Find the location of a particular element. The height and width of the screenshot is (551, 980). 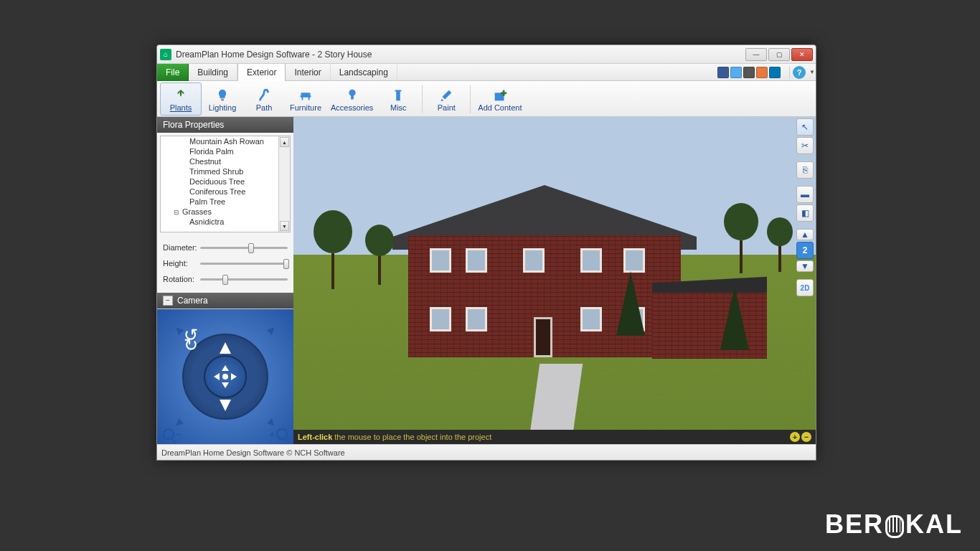

collapse-icon: − is located at coordinates (168, 301).